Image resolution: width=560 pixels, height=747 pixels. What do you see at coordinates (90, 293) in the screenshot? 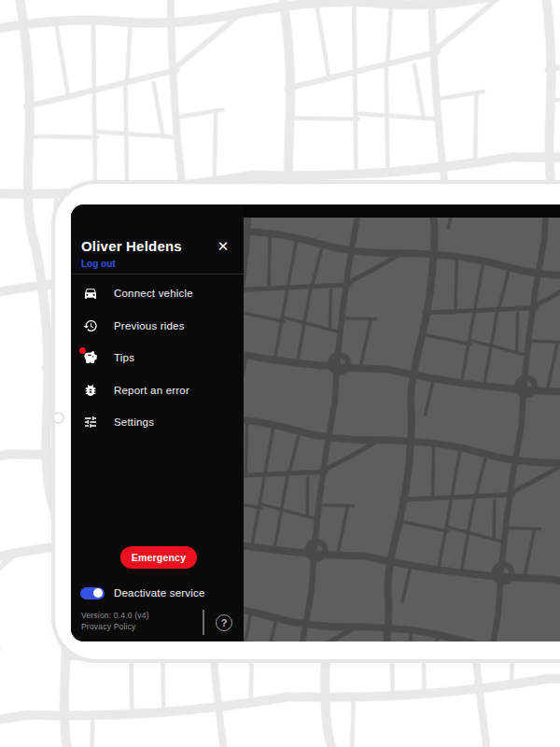
I see `car-icon` at bounding box center [90, 293].